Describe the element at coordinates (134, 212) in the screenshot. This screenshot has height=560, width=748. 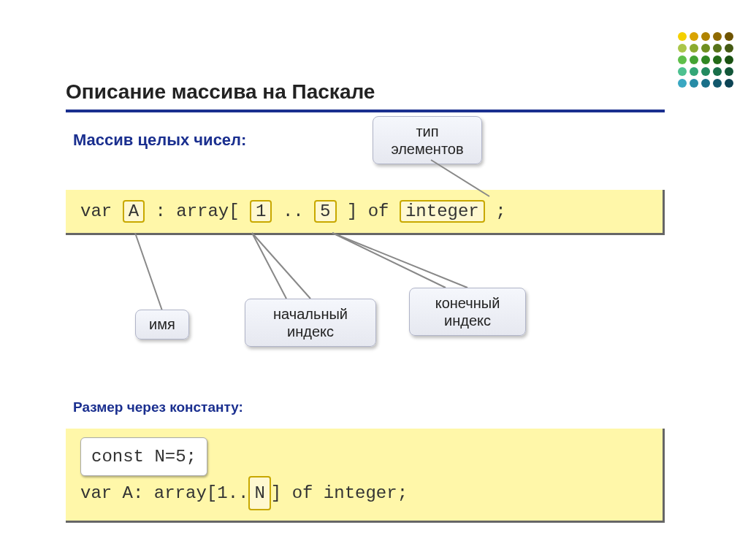
I see `array-name-box: A` at that location.